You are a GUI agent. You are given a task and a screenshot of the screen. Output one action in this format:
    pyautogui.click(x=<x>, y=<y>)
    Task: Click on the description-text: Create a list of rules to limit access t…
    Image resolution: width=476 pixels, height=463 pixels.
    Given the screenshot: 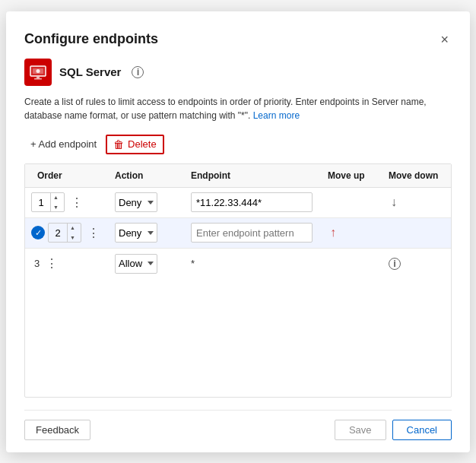 What is the action you would take?
    pyautogui.click(x=238, y=109)
    